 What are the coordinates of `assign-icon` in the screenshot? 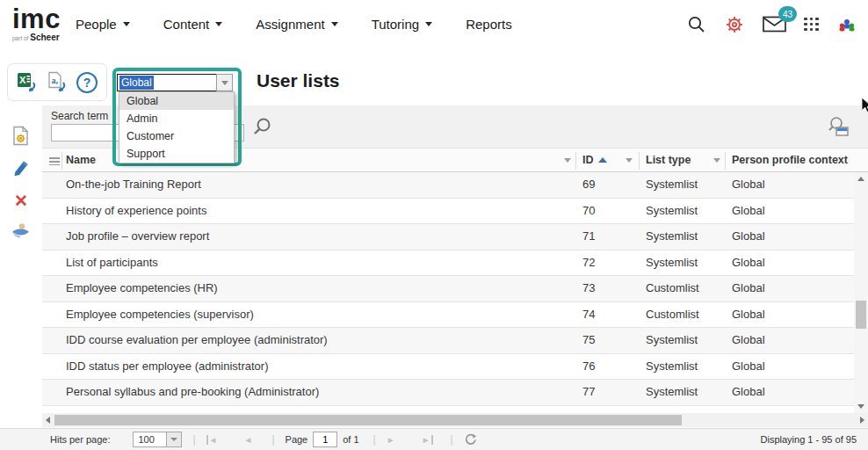 It's located at (21, 229).